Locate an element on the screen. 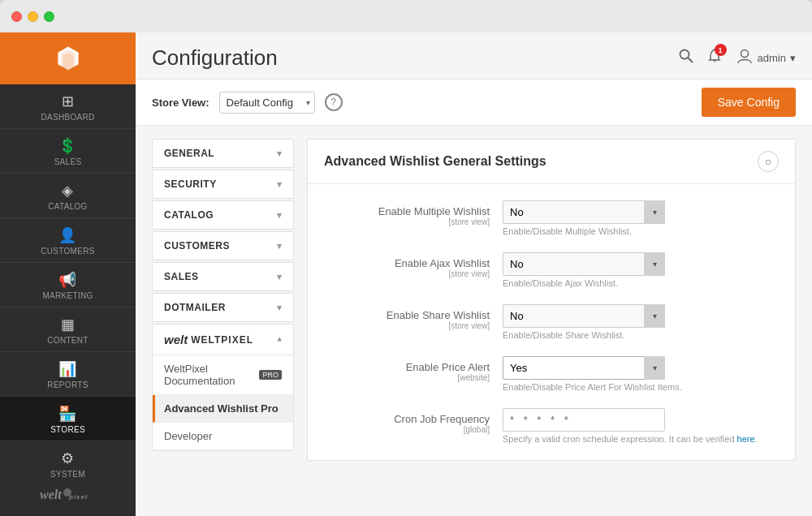 The height and width of the screenshot is (516, 812). form-field-col: Specify a valid cron schedule expression… is located at coordinates (641, 426).